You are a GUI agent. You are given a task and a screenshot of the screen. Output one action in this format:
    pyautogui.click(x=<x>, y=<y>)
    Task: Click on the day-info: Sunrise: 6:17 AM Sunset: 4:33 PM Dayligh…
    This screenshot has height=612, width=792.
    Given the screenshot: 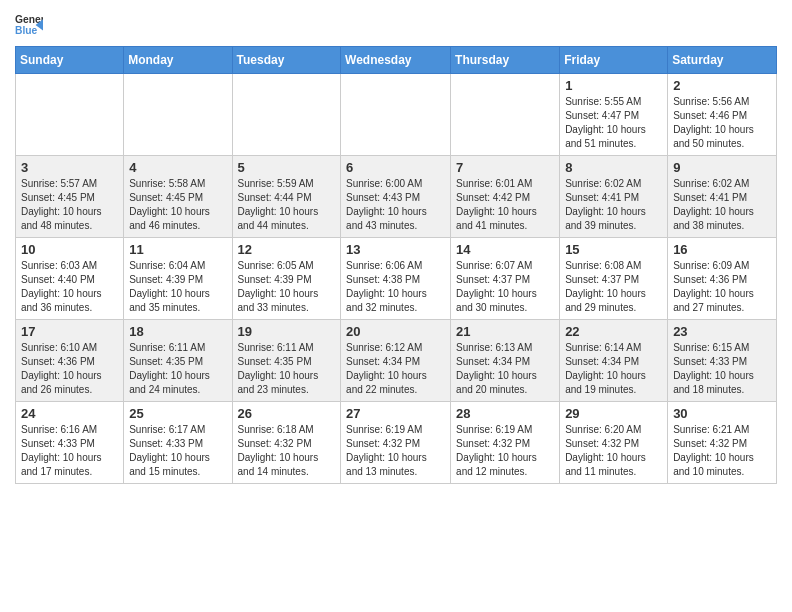 What is the action you would take?
    pyautogui.click(x=178, y=451)
    